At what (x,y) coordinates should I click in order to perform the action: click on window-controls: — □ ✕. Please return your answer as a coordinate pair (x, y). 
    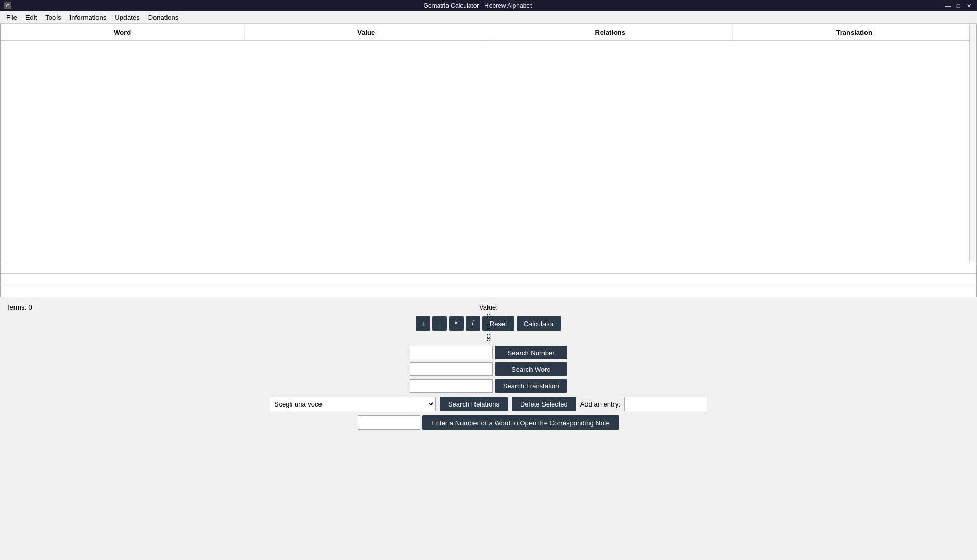
    Looking at the image, I should click on (958, 6).